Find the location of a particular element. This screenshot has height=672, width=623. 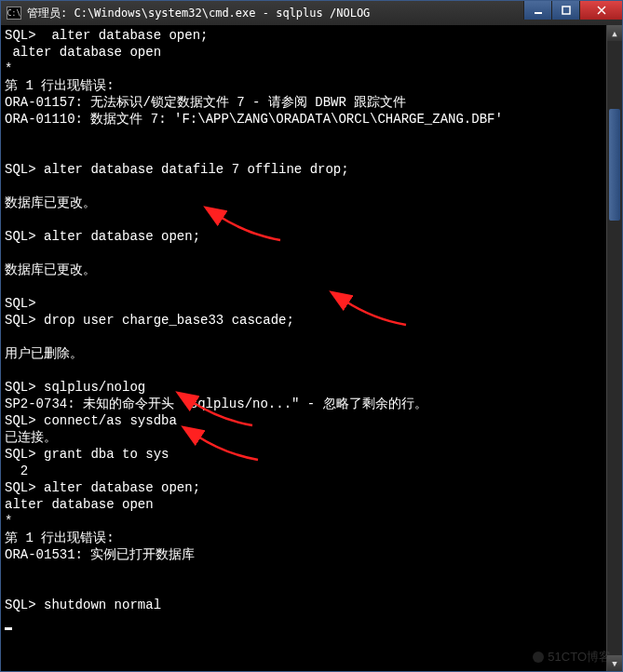

terminal-line: SP2-0734: 未知的命令开头 "sqlplus/no..." - 忽略了剩… is located at coordinates (311, 404).